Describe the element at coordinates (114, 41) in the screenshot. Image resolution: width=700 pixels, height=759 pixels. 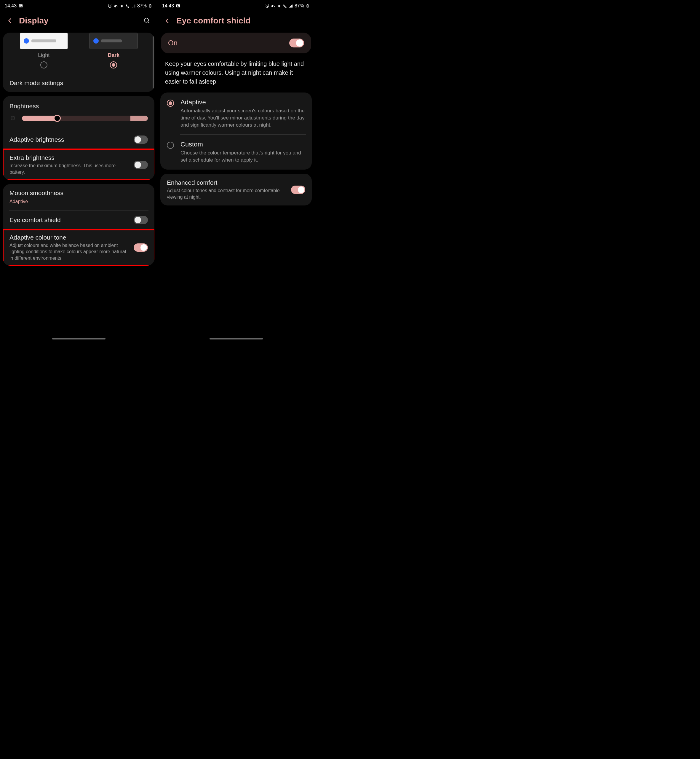
I see `dark-preview` at that location.